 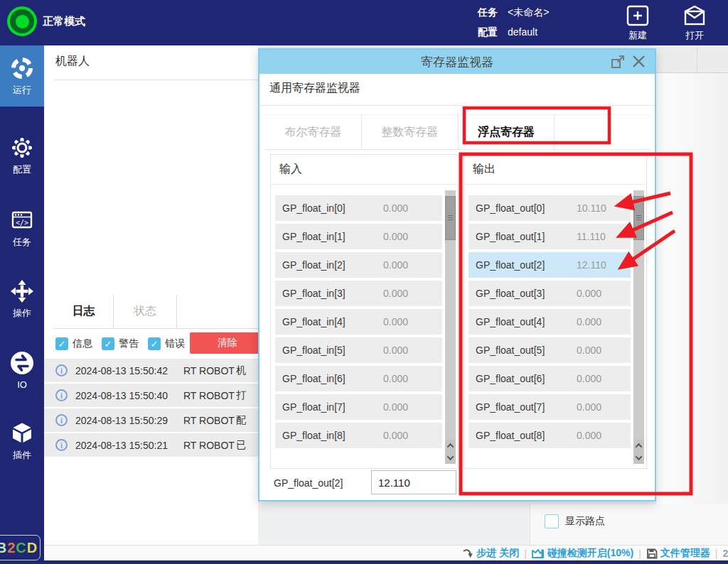 What do you see at coordinates (550, 208) in the screenshot?
I see `register-row: GP_float_out[0] 10.110` at bounding box center [550, 208].